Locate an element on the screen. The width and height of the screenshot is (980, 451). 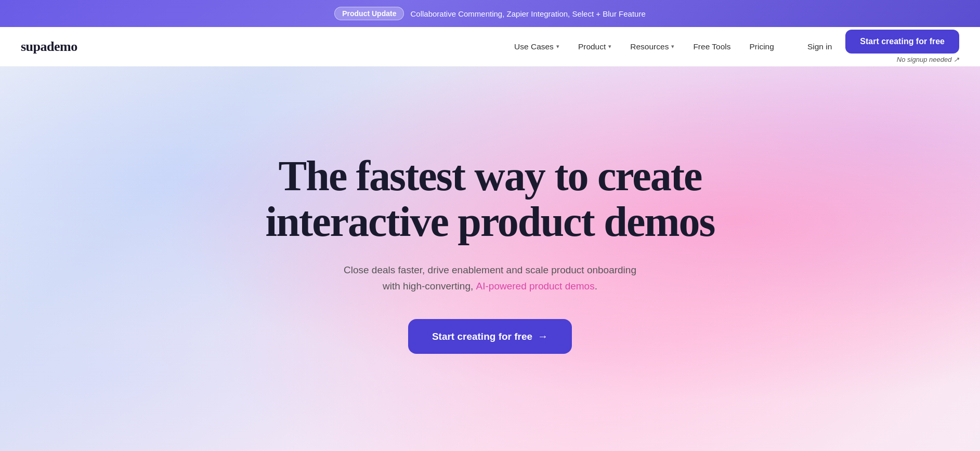
no-signup-label: No signup needed ↗ is located at coordinates (928, 59).